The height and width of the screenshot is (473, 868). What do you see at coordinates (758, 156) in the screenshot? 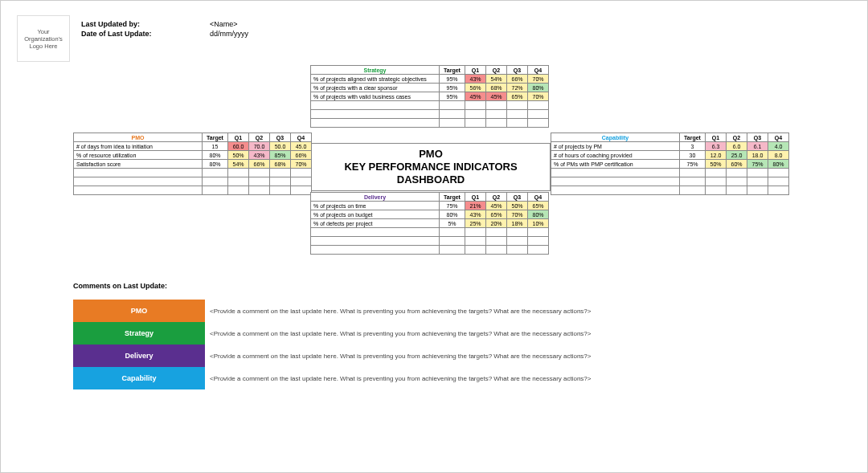
I see `q3-value: 18.0` at bounding box center [758, 156].